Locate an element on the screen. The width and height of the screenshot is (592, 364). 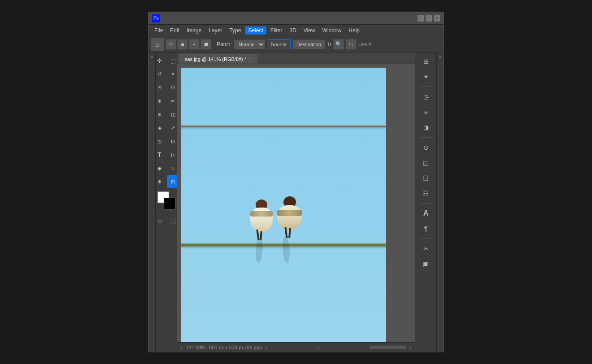
fx-icon: ◫ is located at coordinates (426, 163).